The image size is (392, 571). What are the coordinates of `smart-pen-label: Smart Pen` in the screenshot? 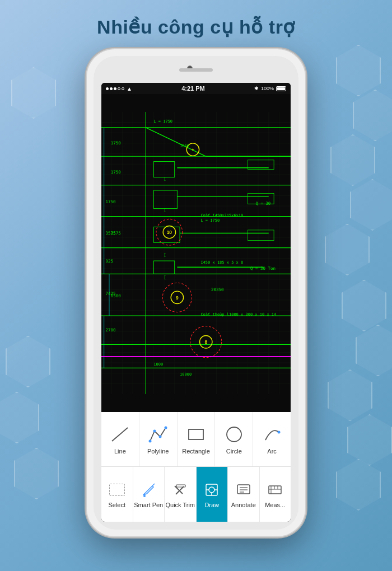 It's located at (148, 505).